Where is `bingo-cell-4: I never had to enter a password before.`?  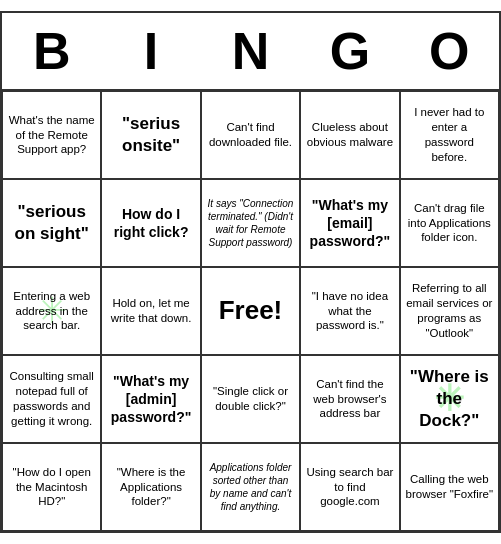 bingo-cell-4: I never had to enter a password before. is located at coordinates (450, 135).